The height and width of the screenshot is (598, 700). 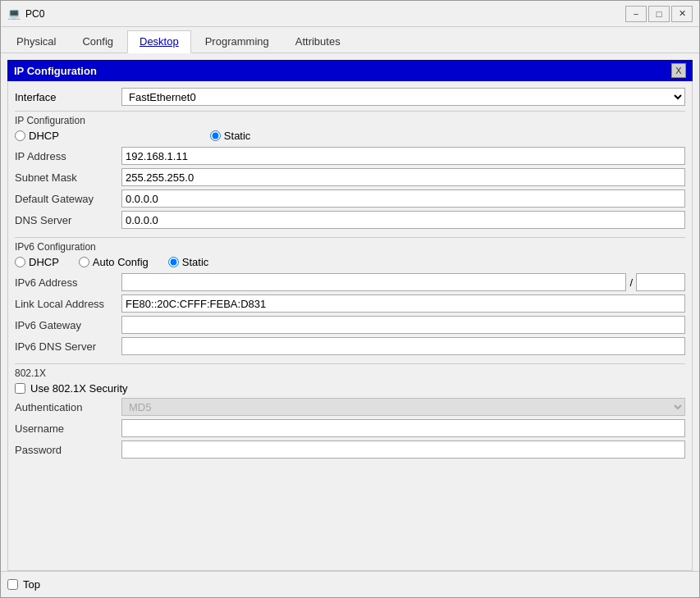 What do you see at coordinates (56, 71) in the screenshot?
I see `panel-title: IP Configuration` at bounding box center [56, 71].